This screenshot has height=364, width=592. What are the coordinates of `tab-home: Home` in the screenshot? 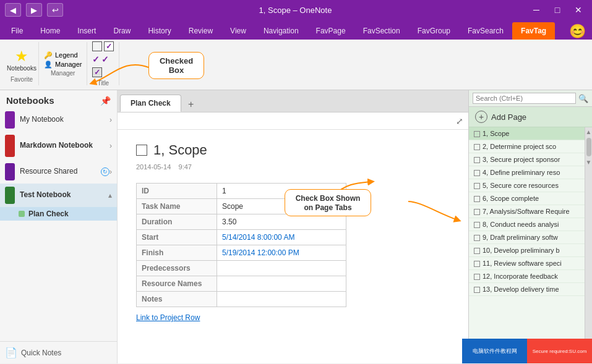 It's located at (50, 31).